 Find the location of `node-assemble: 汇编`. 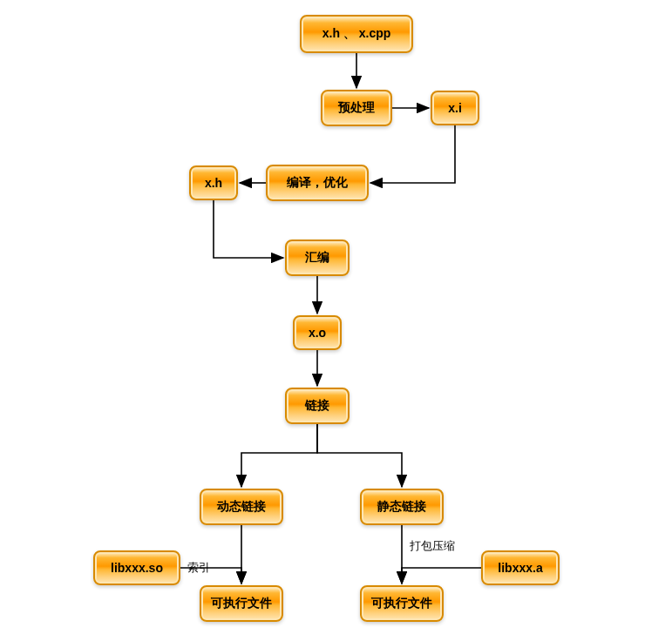

node-assemble: 汇编 is located at coordinates (317, 258).